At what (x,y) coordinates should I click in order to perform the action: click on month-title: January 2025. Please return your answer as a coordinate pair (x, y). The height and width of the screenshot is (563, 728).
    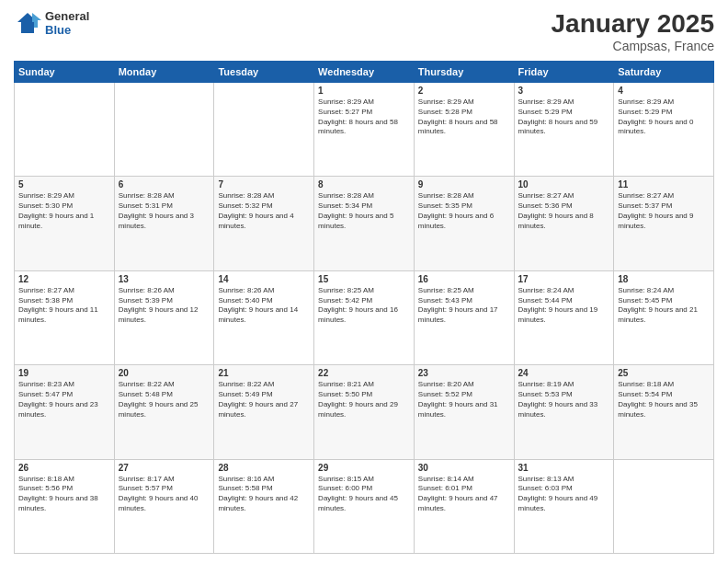
    Looking at the image, I should click on (632, 24).